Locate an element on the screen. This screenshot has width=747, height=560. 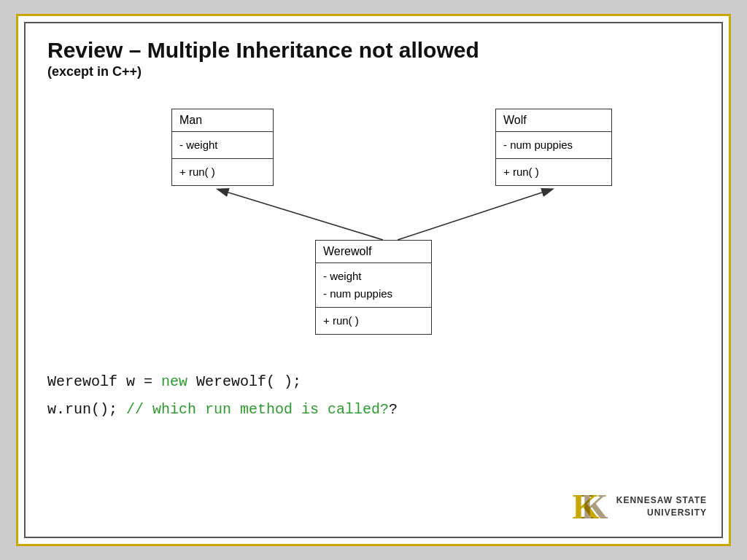
code-line1-part2: Werewolf( ); is located at coordinates (244, 382).